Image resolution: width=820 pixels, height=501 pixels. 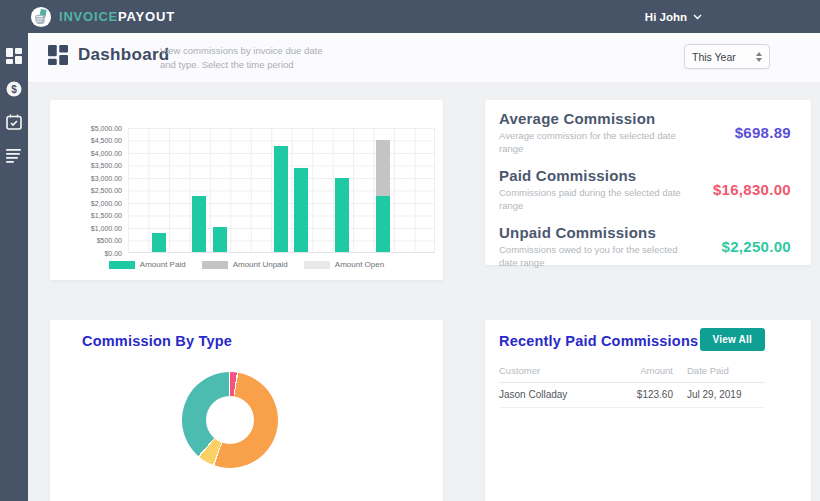 What do you see at coordinates (86, 190) in the screenshot?
I see `bar-chart-y-axis: $5,000.00$4,500.00$4,000.00$3,500.00$3,0…` at bounding box center [86, 190].